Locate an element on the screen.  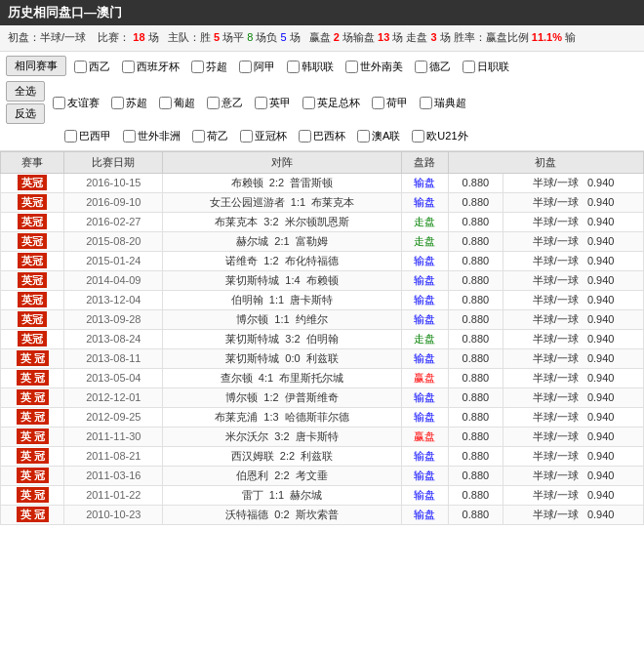
checkbox-baxijia: 巴西甲 is located at coordinates (88, 137).